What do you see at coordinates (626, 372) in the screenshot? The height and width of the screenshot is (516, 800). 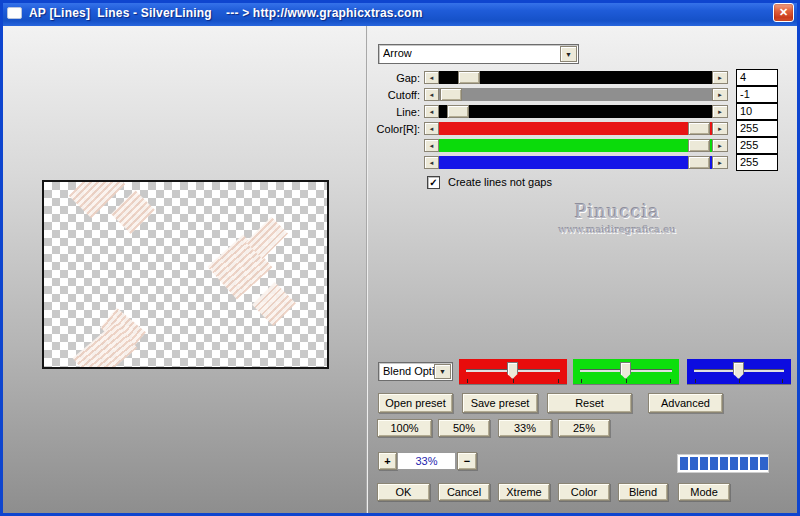 I see `blend-channel-green-slider` at bounding box center [626, 372].